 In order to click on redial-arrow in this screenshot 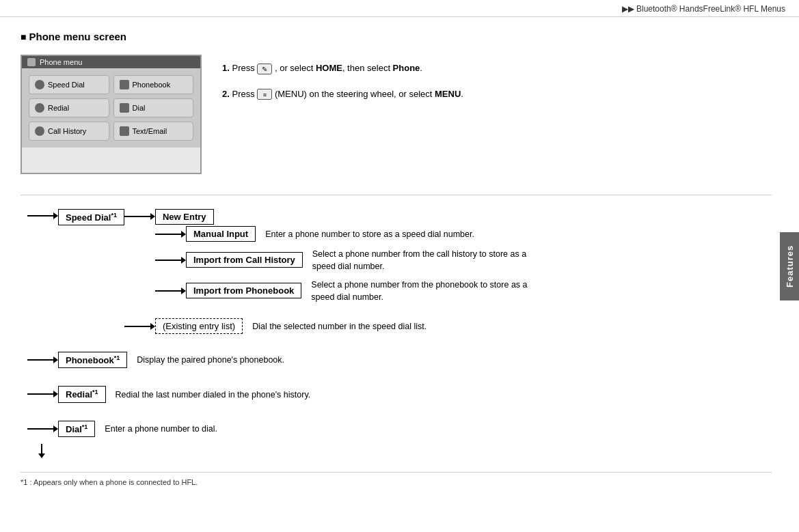, I will do `click(42, 394)`.